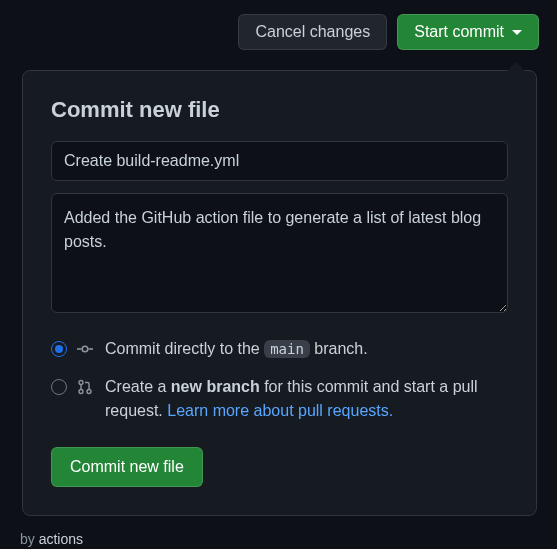 The image size is (557, 549). What do you see at coordinates (287, 349) in the screenshot?
I see `branch-code: main` at bounding box center [287, 349].